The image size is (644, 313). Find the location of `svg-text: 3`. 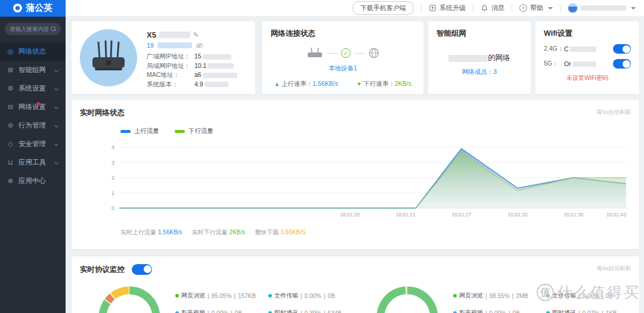

svg-text: 3 is located at coordinates (113, 163).